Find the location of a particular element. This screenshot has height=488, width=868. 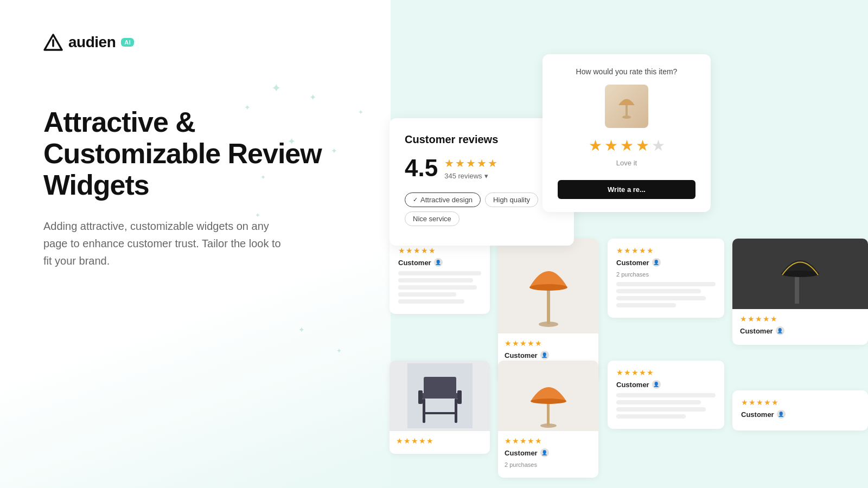

star-5: ★ is located at coordinates (659, 145).